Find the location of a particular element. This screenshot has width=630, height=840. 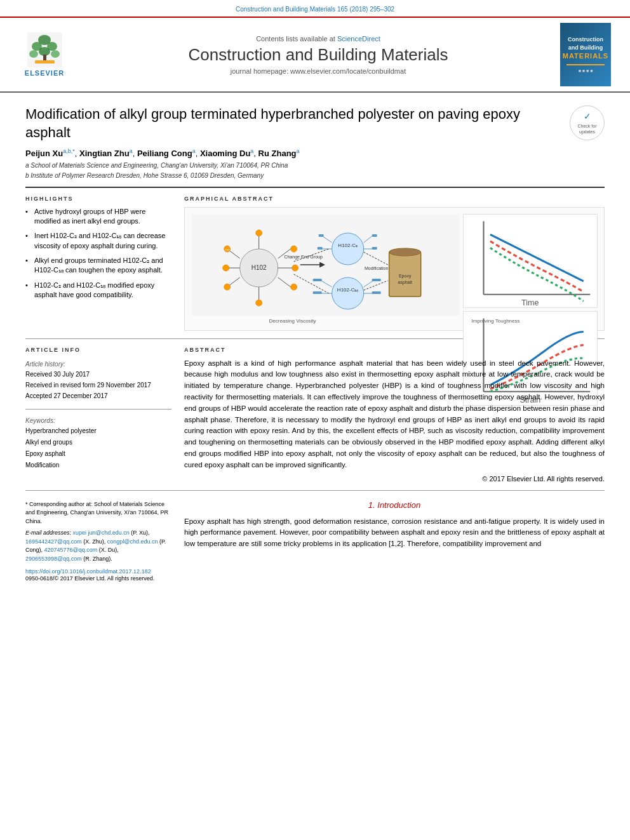

svg-text: Epoxy is located at coordinates (405, 276).